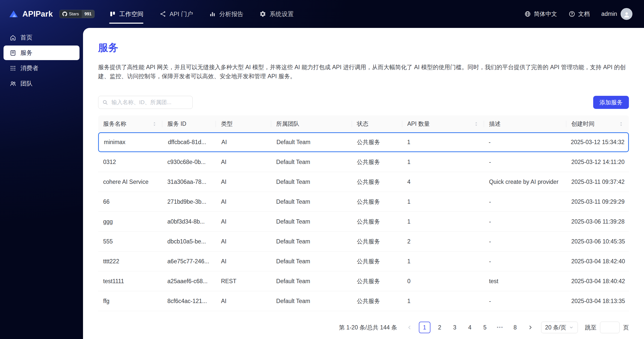 Image resolution: width=644 pixels, height=339 pixels. What do you see at coordinates (42, 83) in the screenshot?
I see `sidebar-item-teams: 团队` at bounding box center [42, 83].